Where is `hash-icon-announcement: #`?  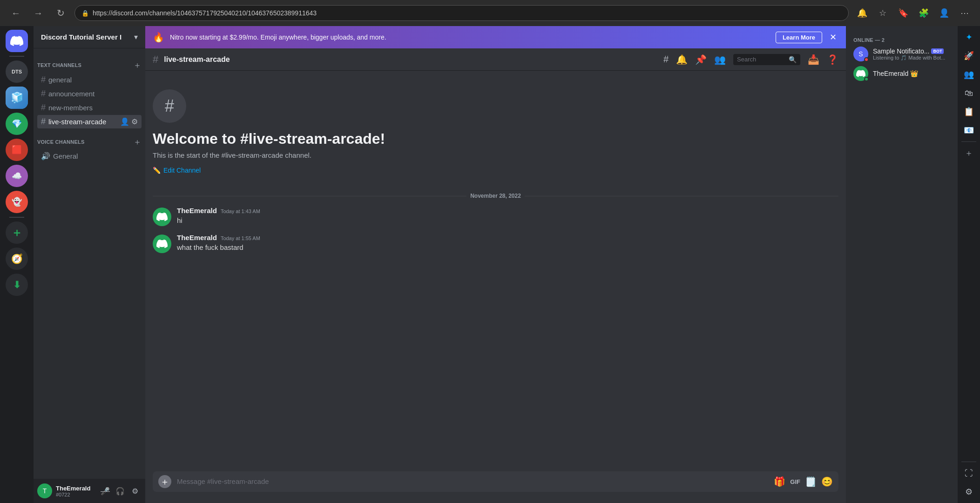 hash-icon-announcement: # is located at coordinates (43, 94).